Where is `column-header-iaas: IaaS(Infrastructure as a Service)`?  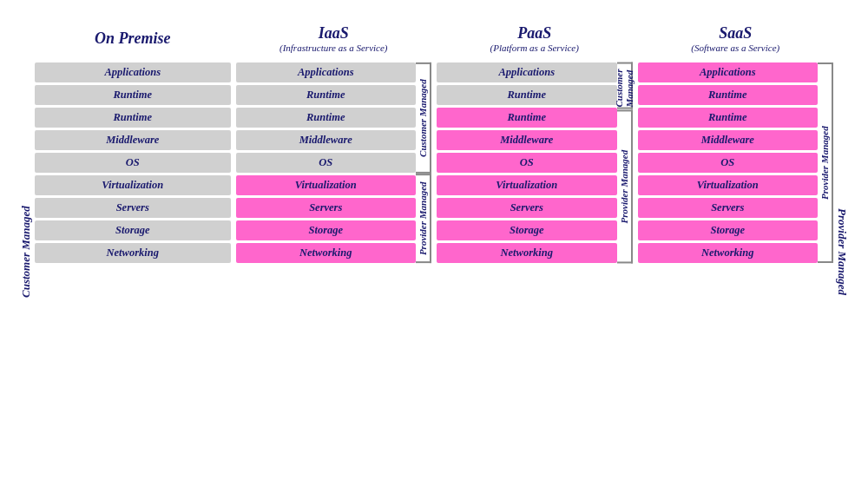
column-header-iaas: IaaS(Infrastructure as a Service) is located at coordinates (334, 38).